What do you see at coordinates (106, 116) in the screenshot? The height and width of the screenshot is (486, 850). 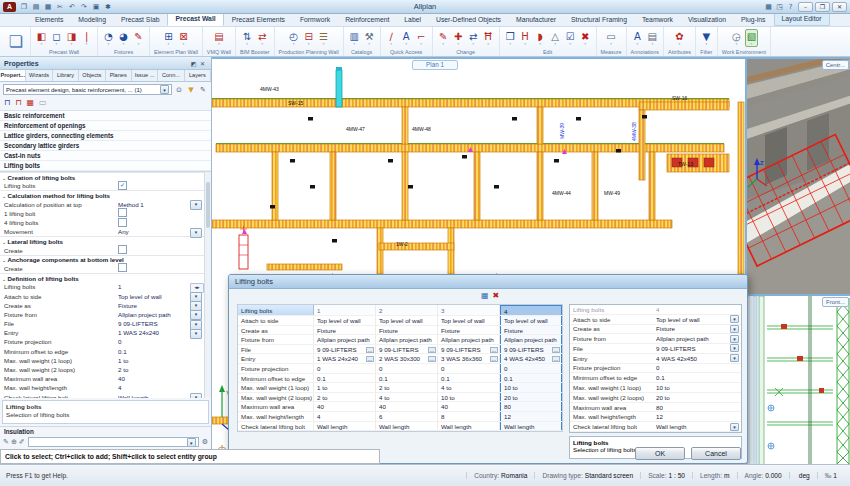 I see `task-list-item: Basic reinforcement` at bounding box center [106, 116].